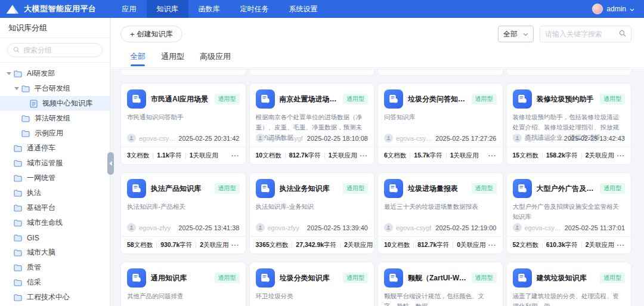 This screenshot has width=644, height=306. Describe the element at coordinates (617, 9) in the screenshot. I see `username: admin` at that location.